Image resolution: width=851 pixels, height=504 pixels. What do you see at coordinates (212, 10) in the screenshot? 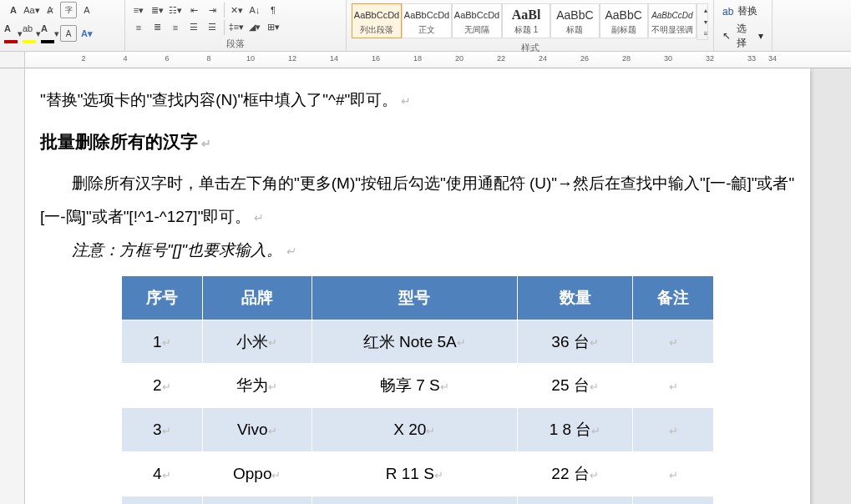
I see `indent-inc-button: ⇥` at bounding box center [212, 10].